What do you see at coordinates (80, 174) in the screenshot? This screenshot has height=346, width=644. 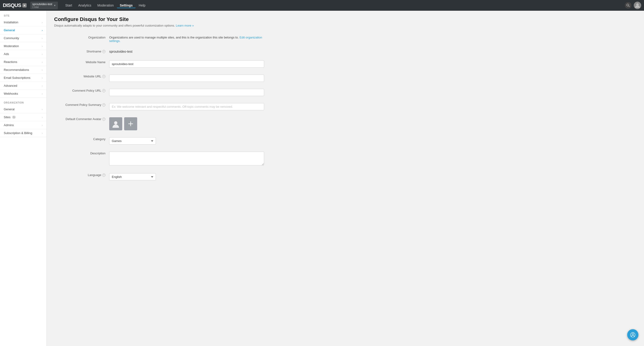 I see `language-label: Language ?` at bounding box center [80, 174].